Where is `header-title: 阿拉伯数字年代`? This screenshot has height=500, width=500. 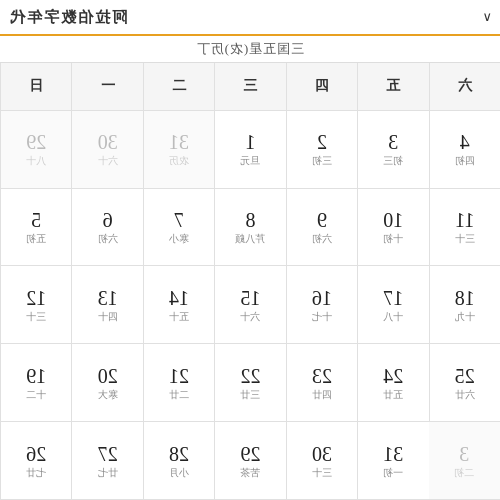 header-title: 阿拉伯数字年代 is located at coordinates (68, 18).